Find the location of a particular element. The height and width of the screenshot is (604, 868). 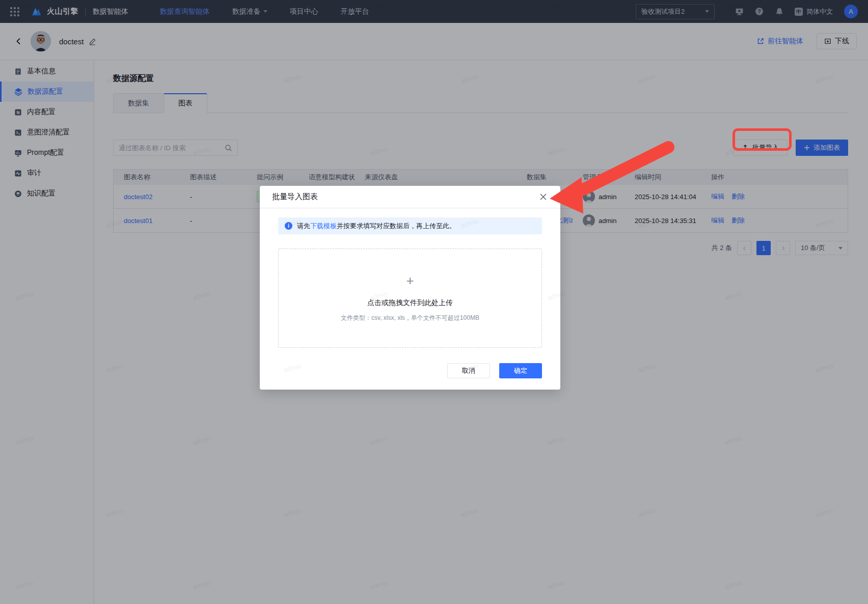

modal-footer: 取消 确定 is located at coordinates (410, 376).